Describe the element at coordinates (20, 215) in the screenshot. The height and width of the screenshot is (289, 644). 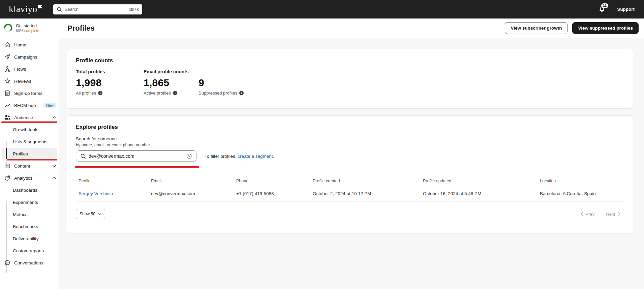
I see `sidebar-item-label: Metrics` at that location.